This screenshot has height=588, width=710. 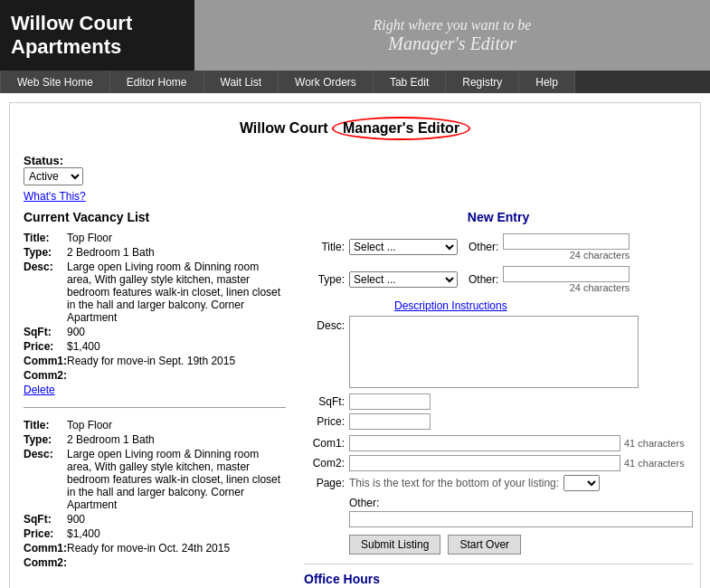 What do you see at coordinates (566, 247) in the screenshot?
I see `other-title-group: 24 characters` at bounding box center [566, 247].